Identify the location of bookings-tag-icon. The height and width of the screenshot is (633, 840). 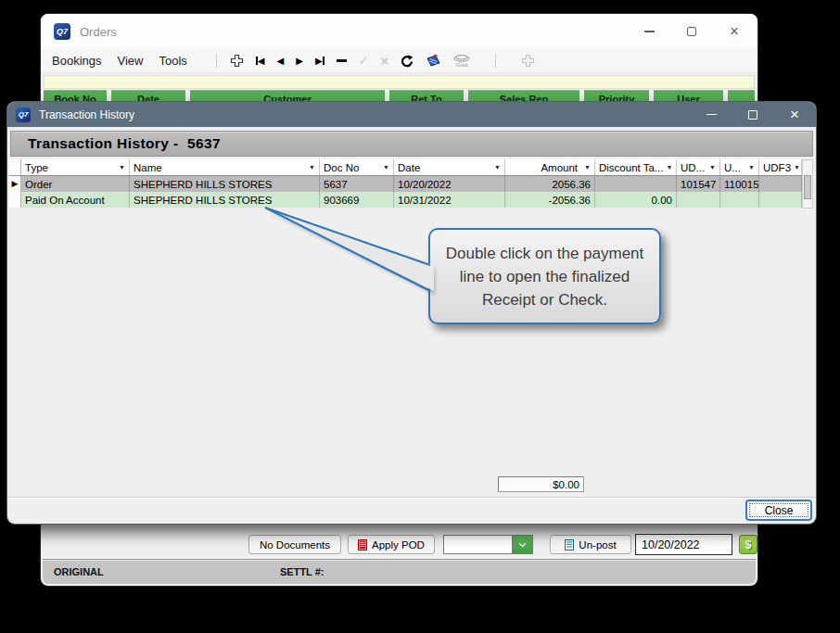
(434, 61).